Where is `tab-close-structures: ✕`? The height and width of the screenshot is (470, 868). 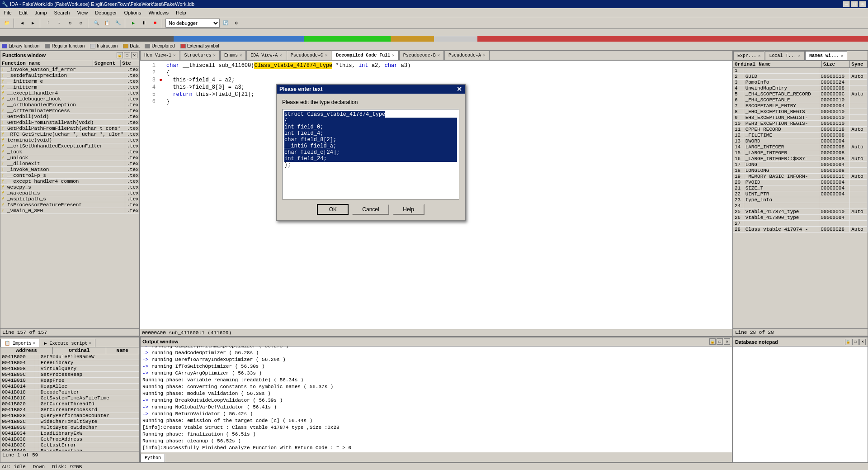
tab-close-structures: ✕ is located at coordinates (214, 55).